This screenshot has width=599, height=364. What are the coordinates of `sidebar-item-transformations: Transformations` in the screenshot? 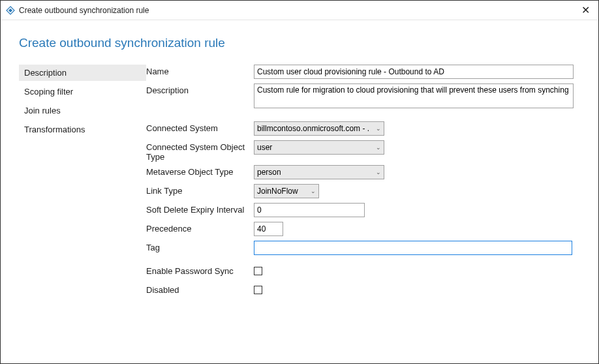 It's located at (82, 129).